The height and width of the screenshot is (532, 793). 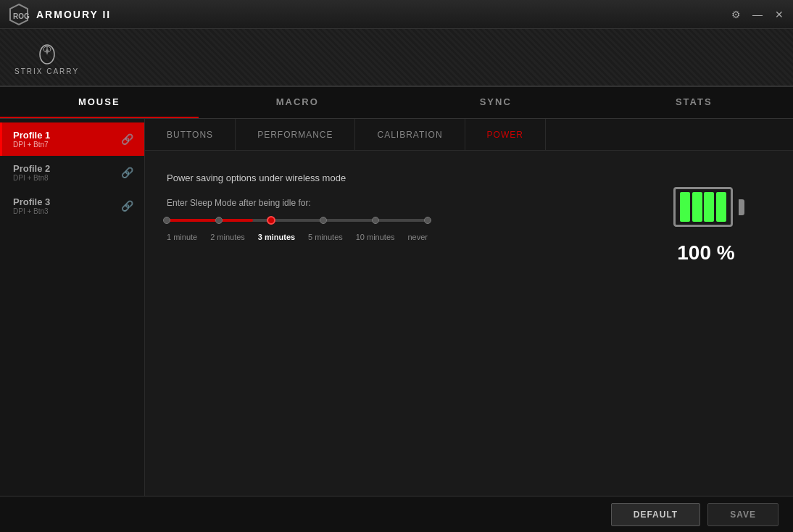 What do you see at coordinates (418, 237) in the screenshot?
I see `tick-never: never` at bounding box center [418, 237].